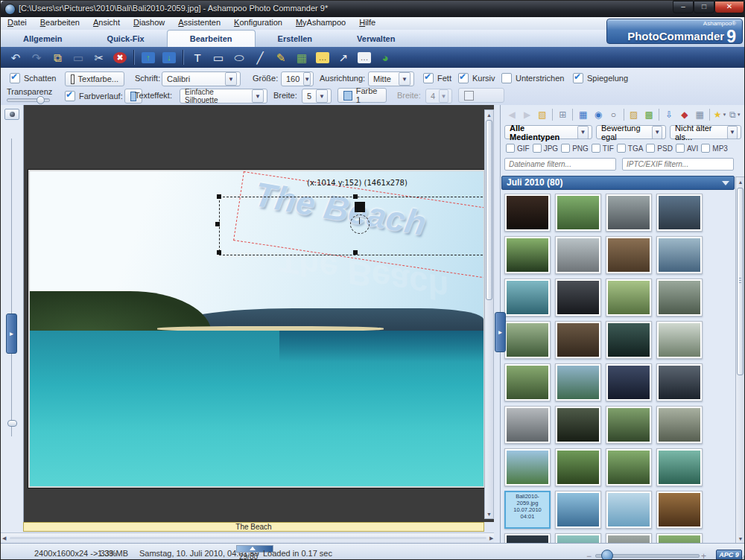 The height and width of the screenshot is (560, 745). I want to click on tab-erstellen: Erstellen, so click(295, 39).